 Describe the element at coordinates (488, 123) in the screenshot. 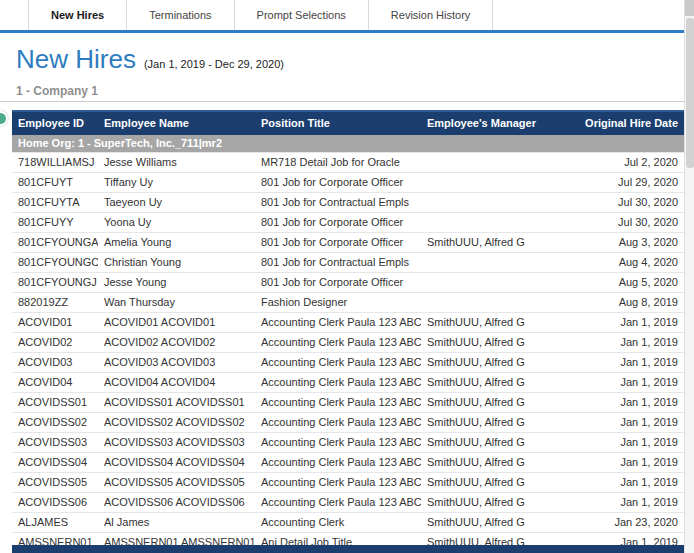

I see `col-employee-manager: Employee's Manager` at that location.